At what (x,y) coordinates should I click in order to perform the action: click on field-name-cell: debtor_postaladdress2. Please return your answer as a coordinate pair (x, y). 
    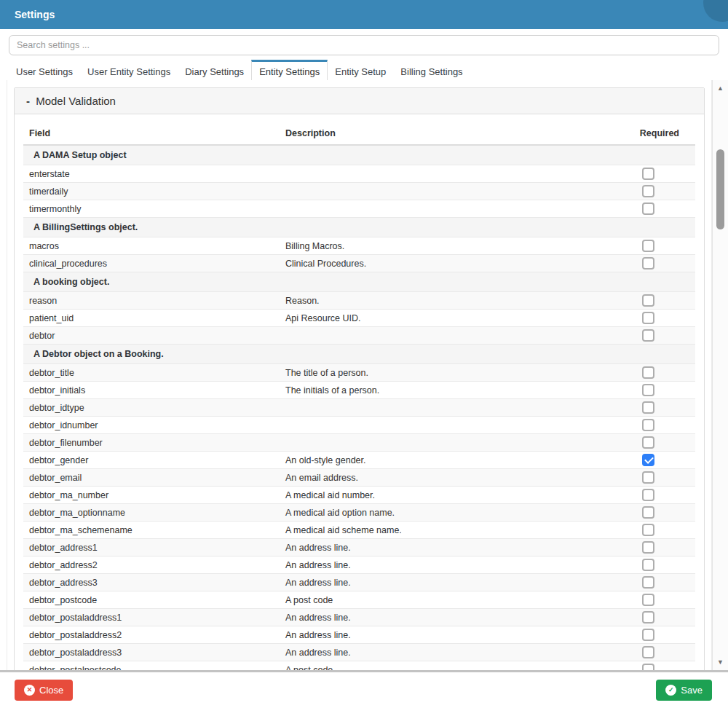
    Looking at the image, I should click on (151, 635).